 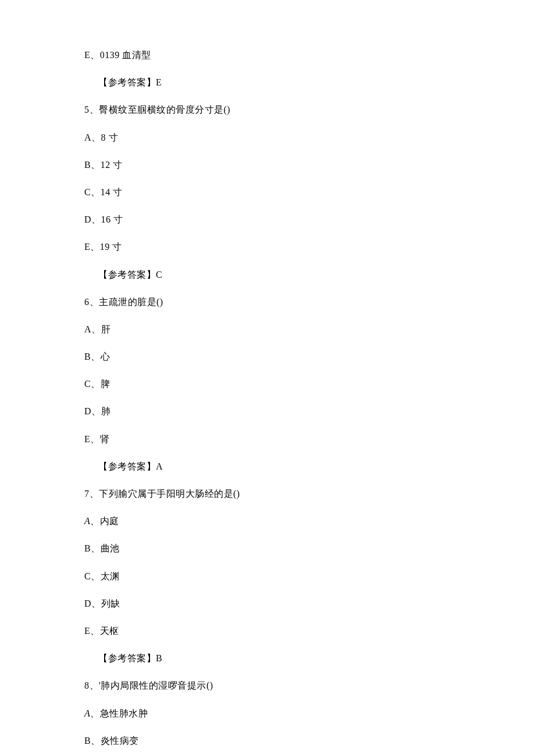 I want to click on text-line: 【参考答案】E, so click(x=268, y=83).